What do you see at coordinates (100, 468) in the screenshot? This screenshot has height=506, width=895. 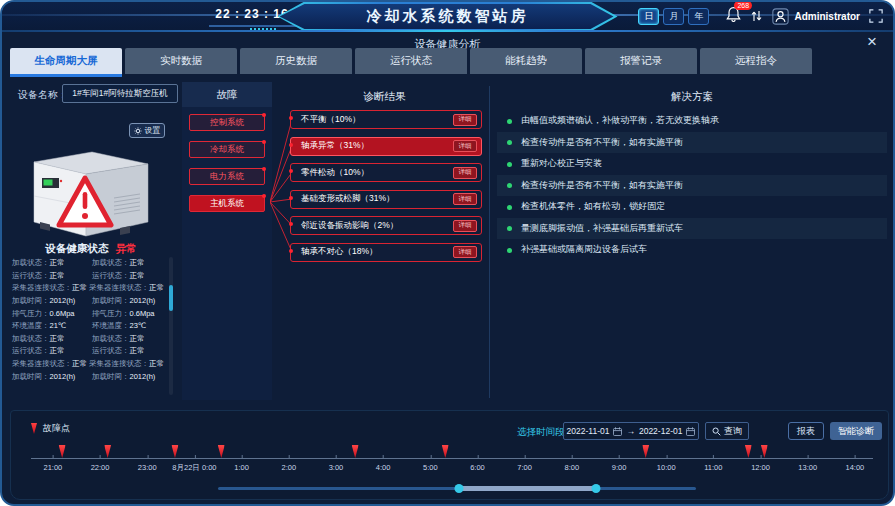 I see `timeline-tick: 22:00` at bounding box center [100, 468].